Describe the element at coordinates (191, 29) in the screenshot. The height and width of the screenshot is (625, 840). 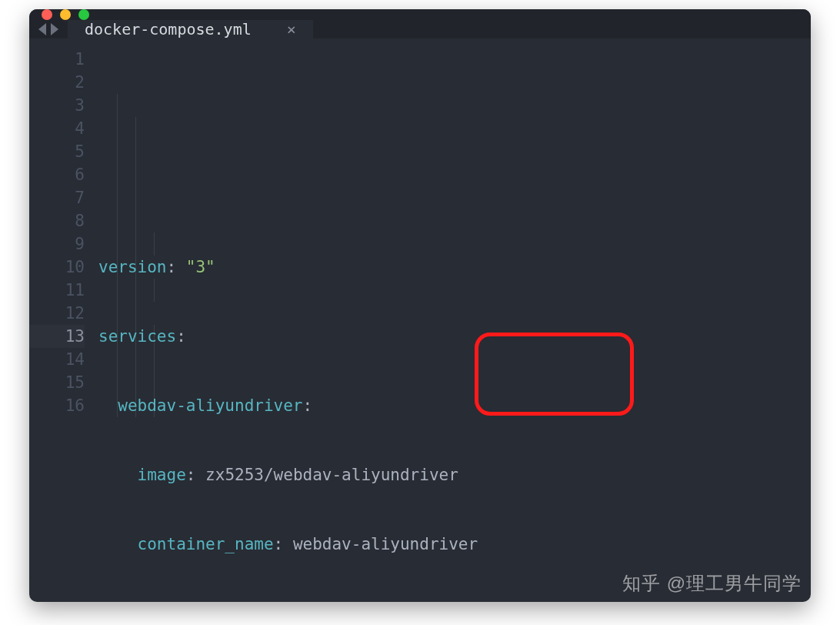
I see `tab-file: docker-compose.yml ×` at that location.